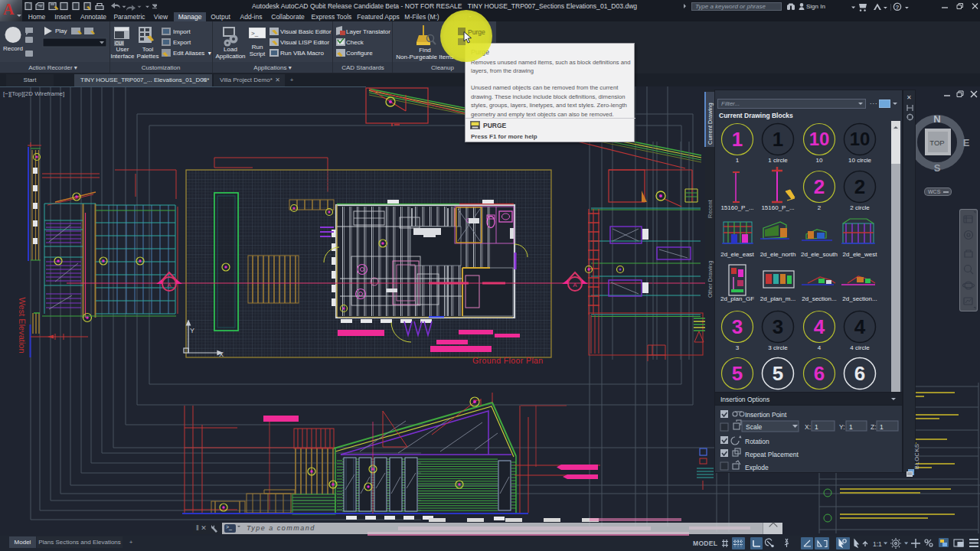 Image resolution: width=980 pixels, height=551 pixels. Describe the element at coordinates (737, 298) in the screenshot. I see `svg-text: 2d_plan_GF` at that location.